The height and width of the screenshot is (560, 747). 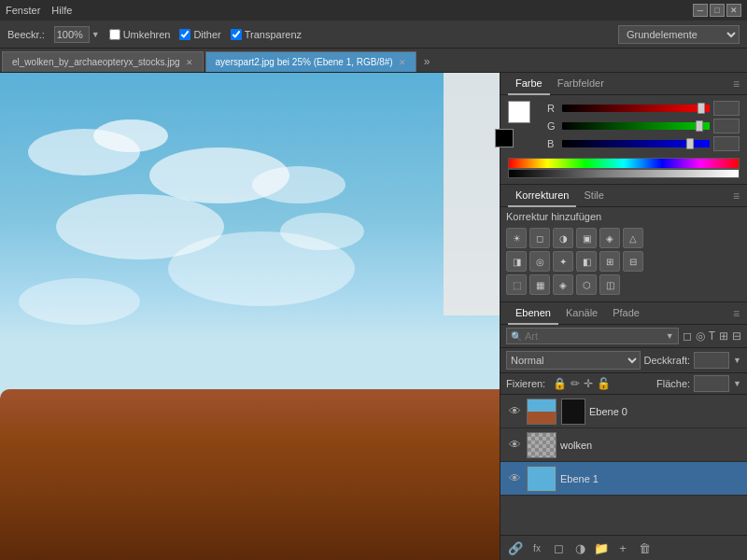 I want to click on panel-bottom-icons: 🔗 fx ◻ ◑ 📁 + 🗑, so click(x=624, y=547).